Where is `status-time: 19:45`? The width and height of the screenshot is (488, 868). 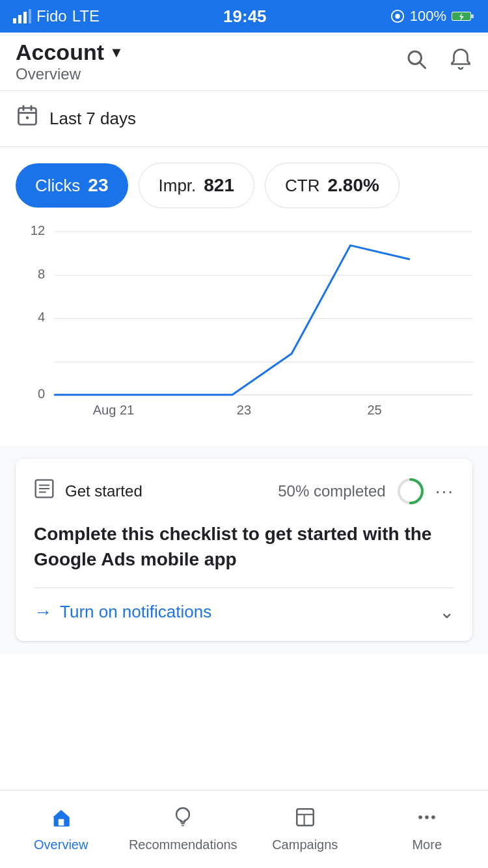
status-time: 19:45 is located at coordinates (245, 17).